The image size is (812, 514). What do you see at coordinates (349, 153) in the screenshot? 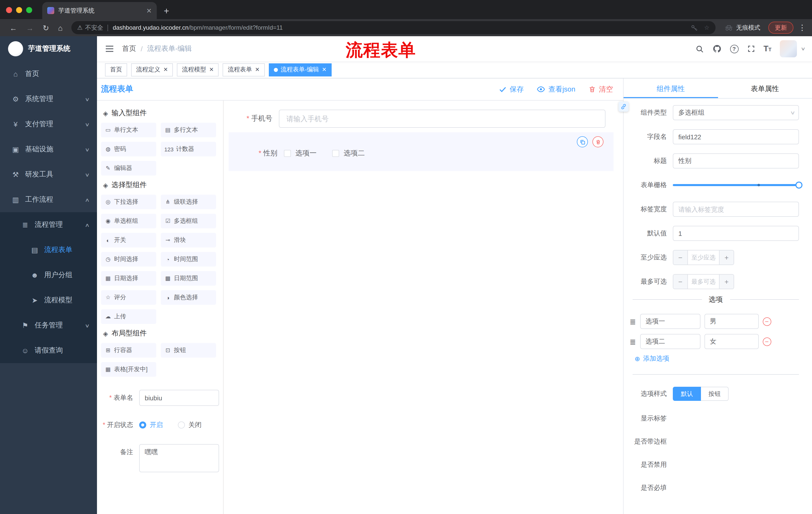
I see `gender-option-2: 选项二` at bounding box center [349, 153].